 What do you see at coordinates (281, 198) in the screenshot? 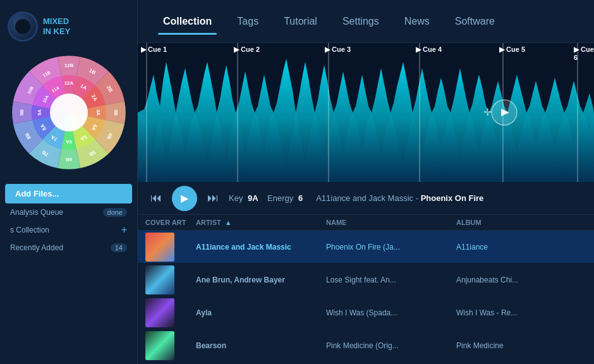
I see `energy-label: Energy` at bounding box center [281, 198].